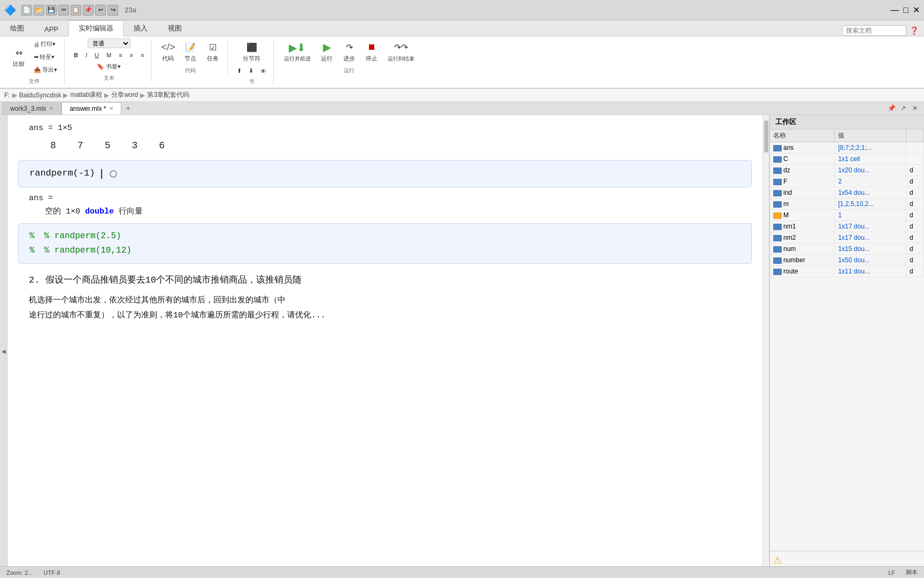 The height and width of the screenshot is (578, 924). What do you see at coordinates (86, 95) in the screenshot?
I see `breadcrumb-matlab: matlab课程` at bounding box center [86, 95].